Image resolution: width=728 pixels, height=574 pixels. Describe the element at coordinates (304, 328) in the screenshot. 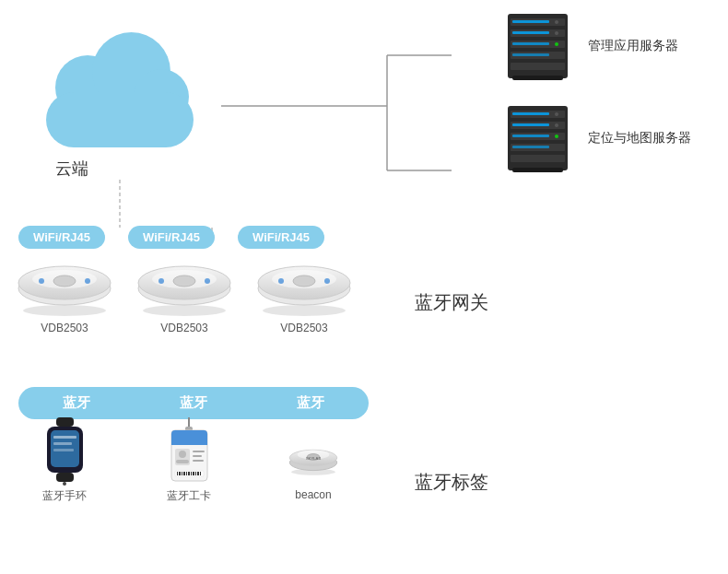

I see `gateway-3-label: VDB2503` at that location.